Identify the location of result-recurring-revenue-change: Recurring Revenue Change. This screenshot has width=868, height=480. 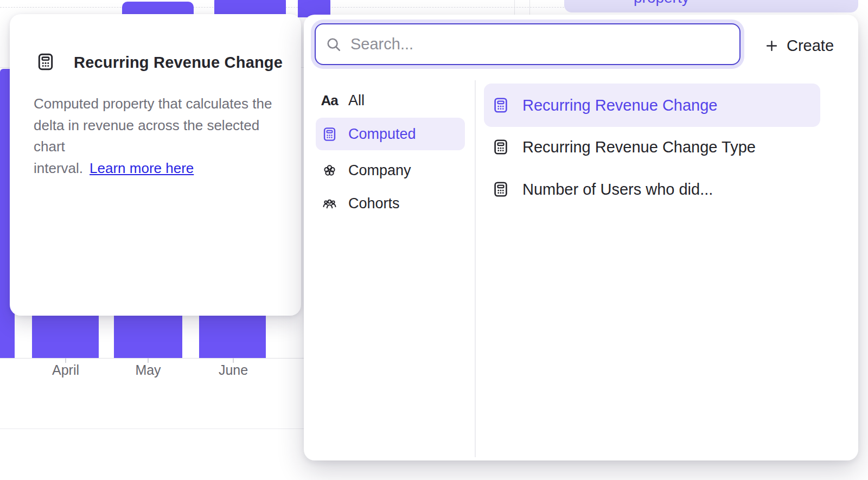
(652, 105).